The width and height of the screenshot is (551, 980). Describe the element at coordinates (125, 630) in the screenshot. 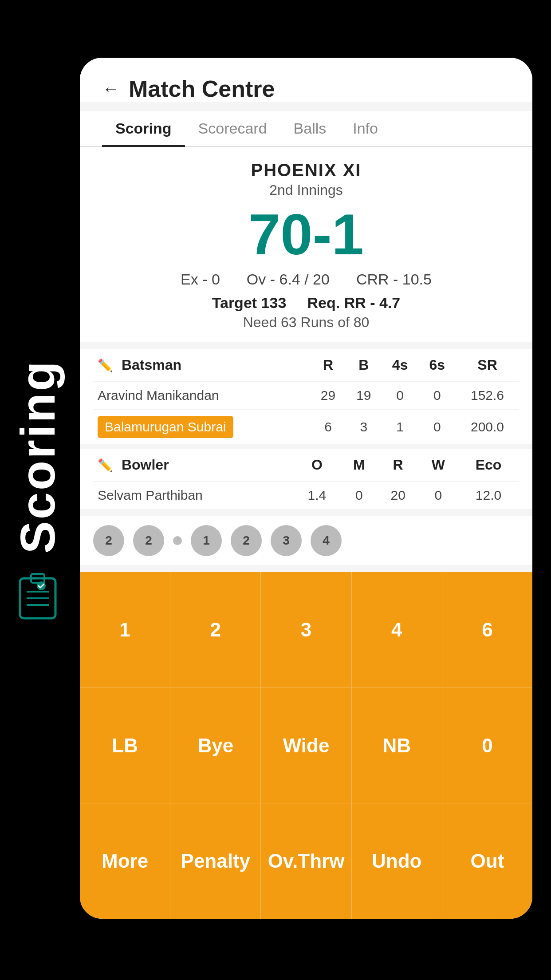

I see `score-btn-1: 1` at that location.